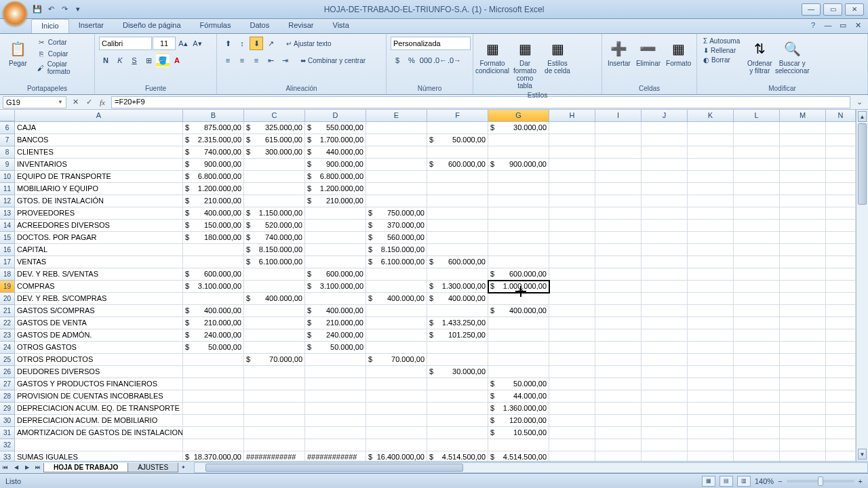 This screenshot has height=488, width=868. I want to click on increase-decimal-icon: .0←, so click(440, 60).